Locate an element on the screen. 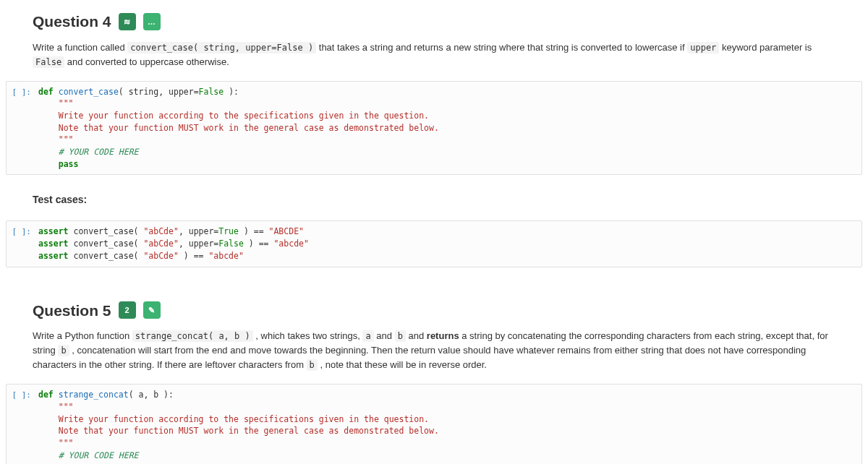  params-open: ( string, upper= is located at coordinates (159, 92).